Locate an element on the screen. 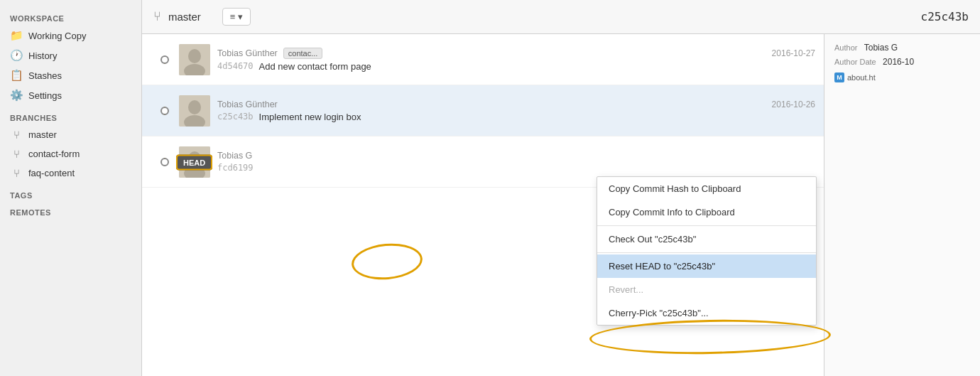  clock-icon: 🕐 is located at coordinates (16, 55).